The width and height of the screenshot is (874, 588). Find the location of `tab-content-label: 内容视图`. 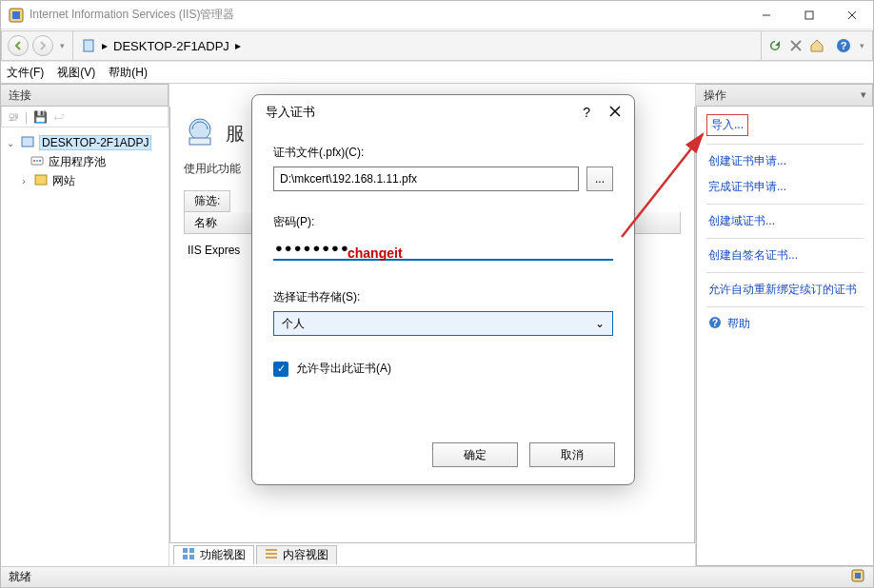

tab-content-label: 内容视图 is located at coordinates (306, 556).